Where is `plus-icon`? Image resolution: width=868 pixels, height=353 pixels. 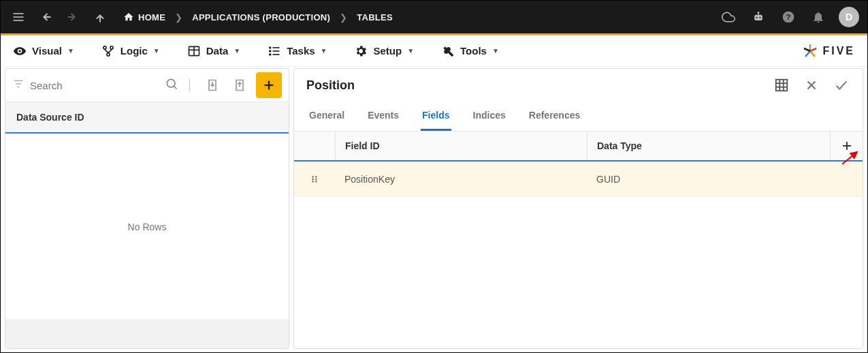 plus-icon is located at coordinates (269, 85).